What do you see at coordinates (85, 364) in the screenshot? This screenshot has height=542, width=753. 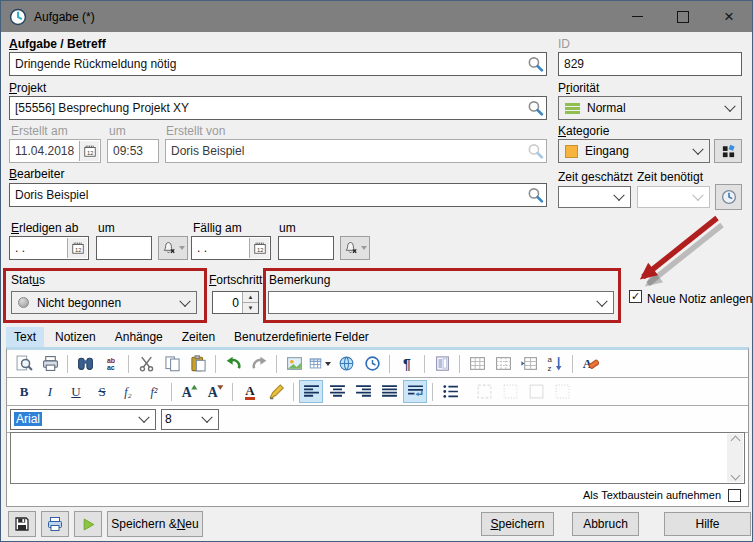 I see `find-button` at bounding box center [85, 364].